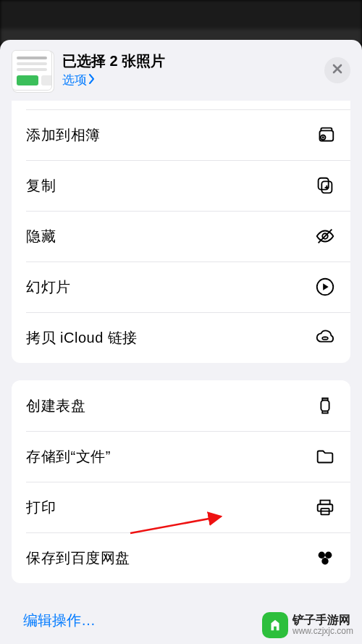  What do you see at coordinates (325, 338) in the screenshot?
I see `cloud-link-icon` at bounding box center [325, 338].